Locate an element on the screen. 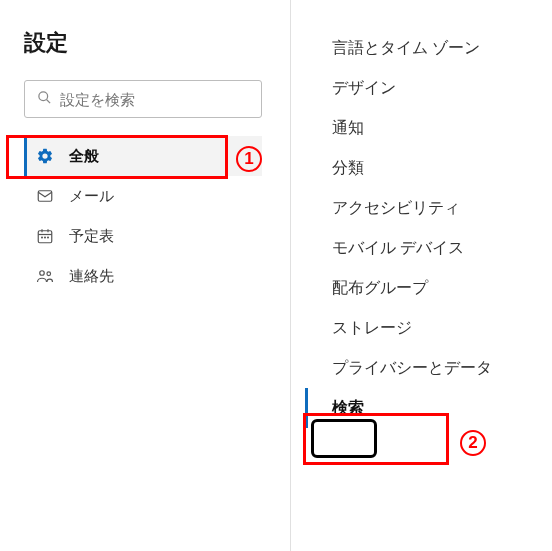 This screenshot has width=552, height=551. menu-item-label: 配布グループ is located at coordinates (380, 288).